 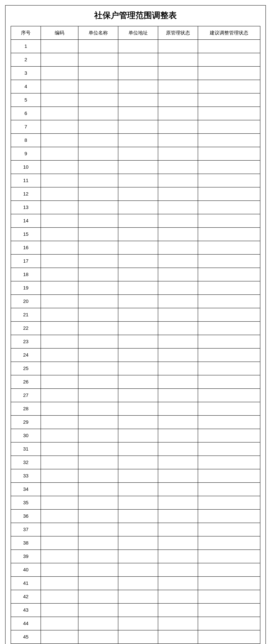 I want to click on col-header-seq: 序号, so click(x=26, y=33).